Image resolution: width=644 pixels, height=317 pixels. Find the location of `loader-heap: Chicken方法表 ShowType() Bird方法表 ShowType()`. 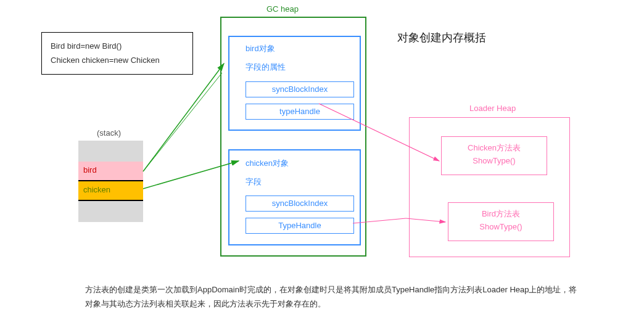

loader-heap: Chicken方法表 ShowType() Bird方法表 ShowType() is located at coordinates (490, 187).